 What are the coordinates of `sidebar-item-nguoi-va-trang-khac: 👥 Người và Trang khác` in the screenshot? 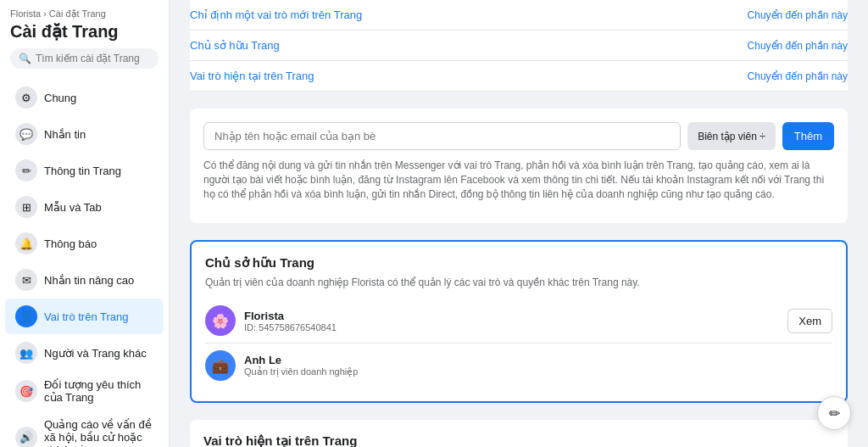 It's located at (85, 353).